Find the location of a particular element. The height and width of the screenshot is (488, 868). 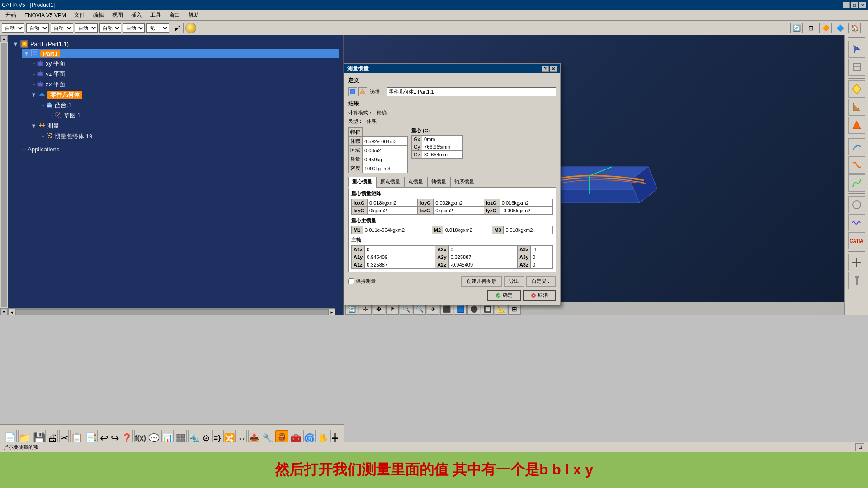

mode-select-5: 自动 is located at coordinates (110, 28).